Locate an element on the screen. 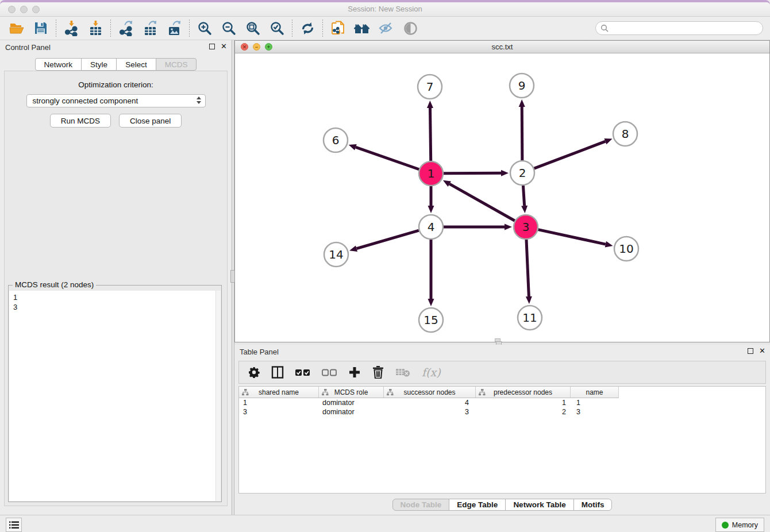 The image size is (770, 532). cell-name: 3 is located at coordinates (595, 412).